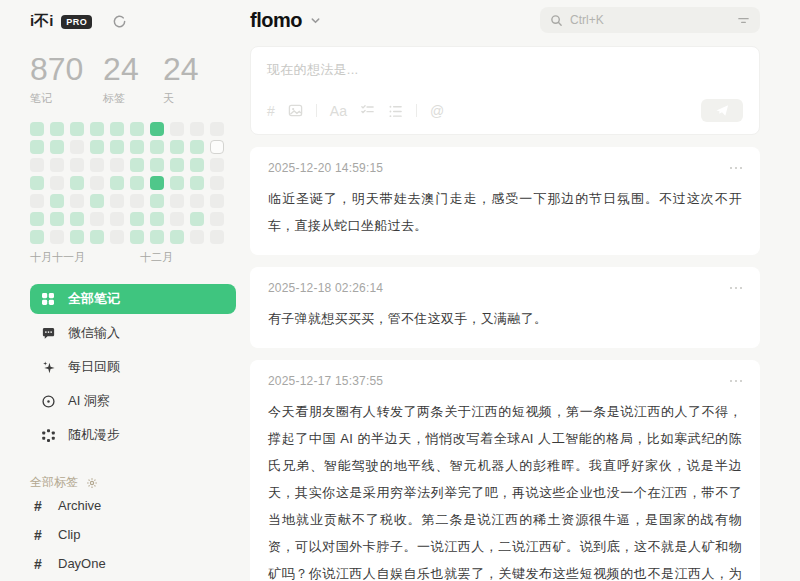  Describe the element at coordinates (505, 288) in the screenshot. I see `note-header: 2025-12-18 02:26:14` at that location.